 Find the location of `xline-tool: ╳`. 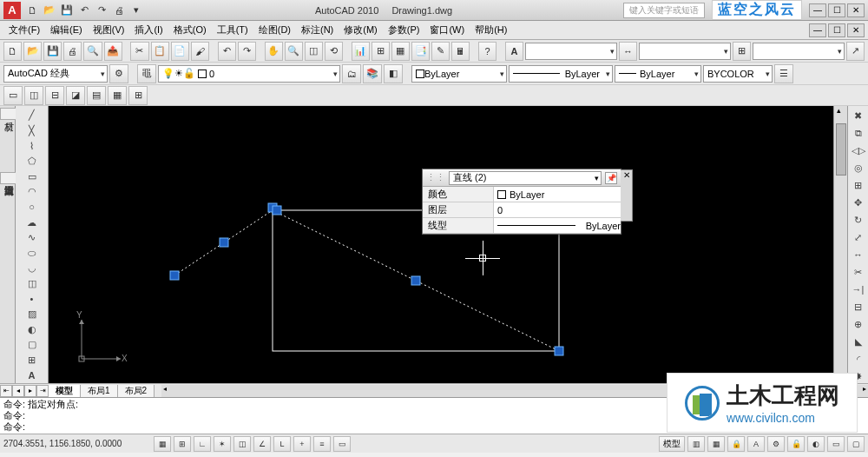

xline-tool: ╳ is located at coordinates (32, 131).